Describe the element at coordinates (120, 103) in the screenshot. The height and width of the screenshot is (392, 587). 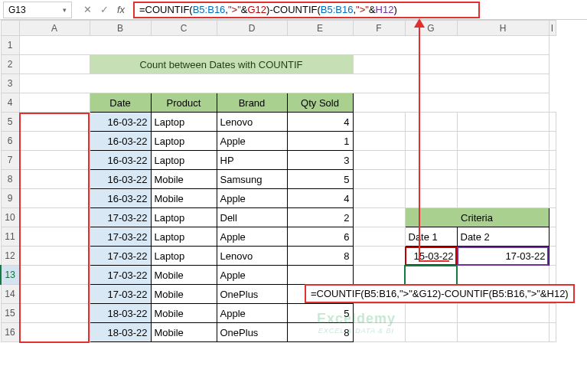
I see `header-date: Date` at that location.